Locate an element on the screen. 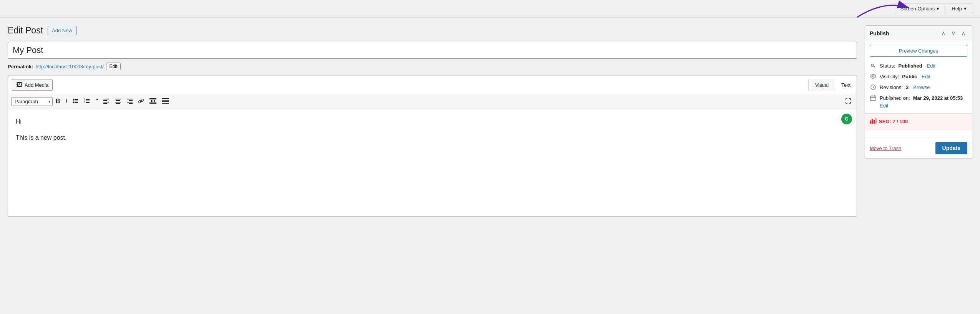 This screenshot has width=980, height=314. sidebar: Publish ∧ ∨ ∧ Preview Changes is located at coordinates (919, 121).